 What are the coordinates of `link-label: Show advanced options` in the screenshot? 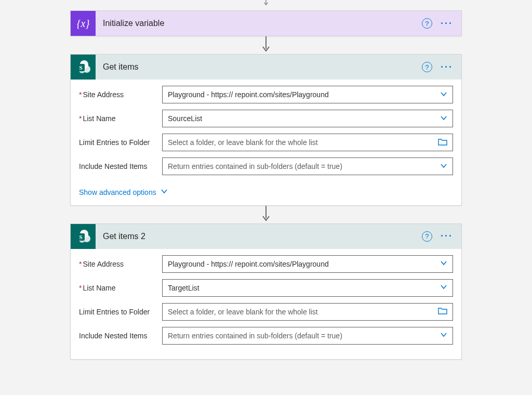 It's located at (117, 192).